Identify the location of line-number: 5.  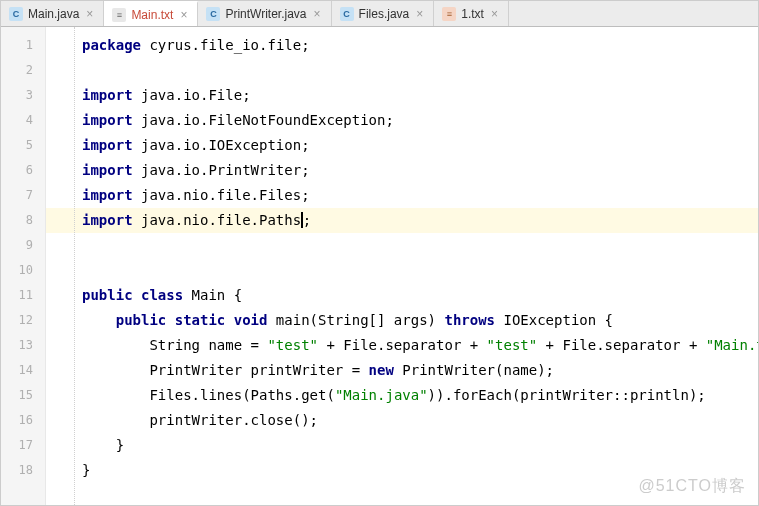
(23, 146).